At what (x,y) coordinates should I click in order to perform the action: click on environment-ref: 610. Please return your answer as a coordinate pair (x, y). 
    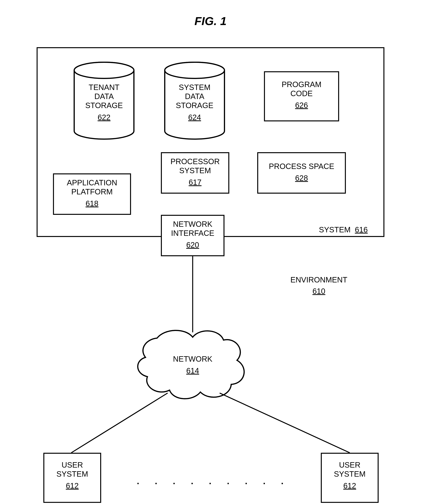
    Looking at the image, I should click on (319, 291).